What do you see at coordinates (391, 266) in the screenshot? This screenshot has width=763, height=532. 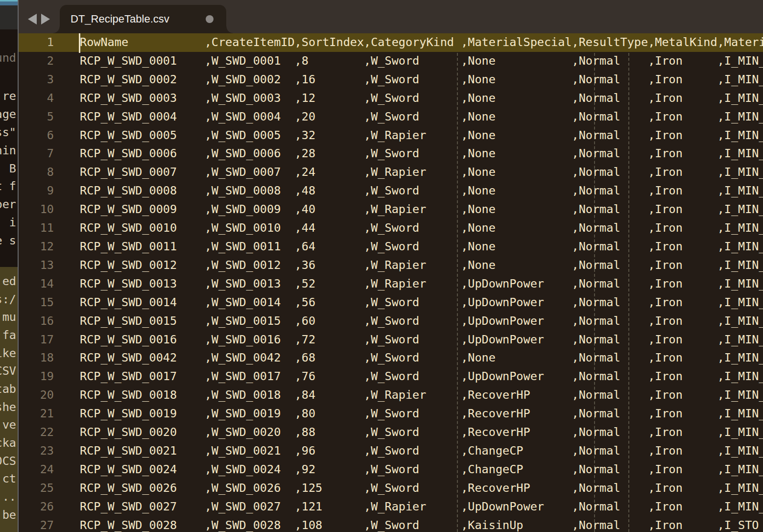 I see `editor-line: 13RCP_W_SWD_0012 ,W_SWD_0012 ,36 ,W_Rapi…` at bounding box center [391, 266].